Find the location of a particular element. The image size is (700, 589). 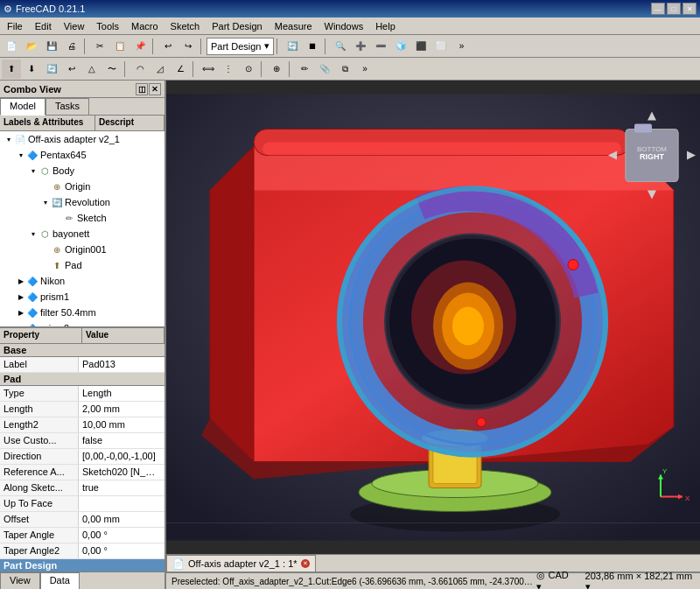

zoom-out-btn: ➖ is located at coordinates (381, 46).